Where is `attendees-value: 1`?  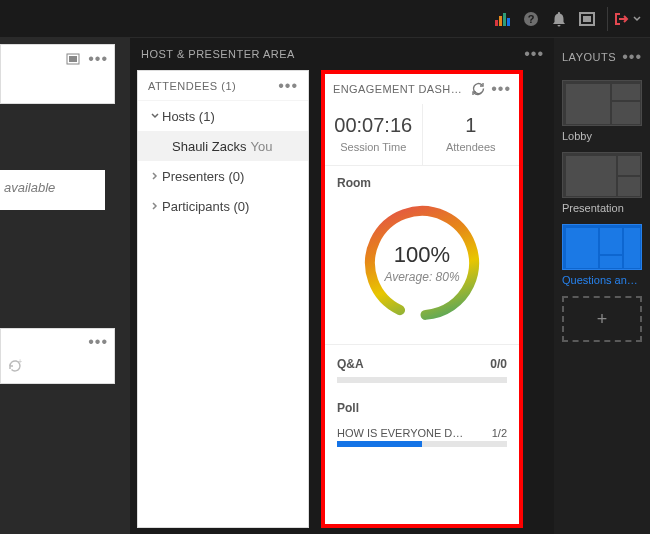 attendees-value: 1 is located at coordinates (472, 126).